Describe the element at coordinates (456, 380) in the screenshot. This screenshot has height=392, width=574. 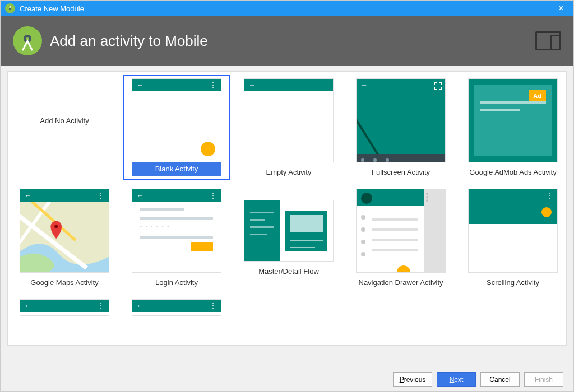
I see `next-button: Next` at that location.